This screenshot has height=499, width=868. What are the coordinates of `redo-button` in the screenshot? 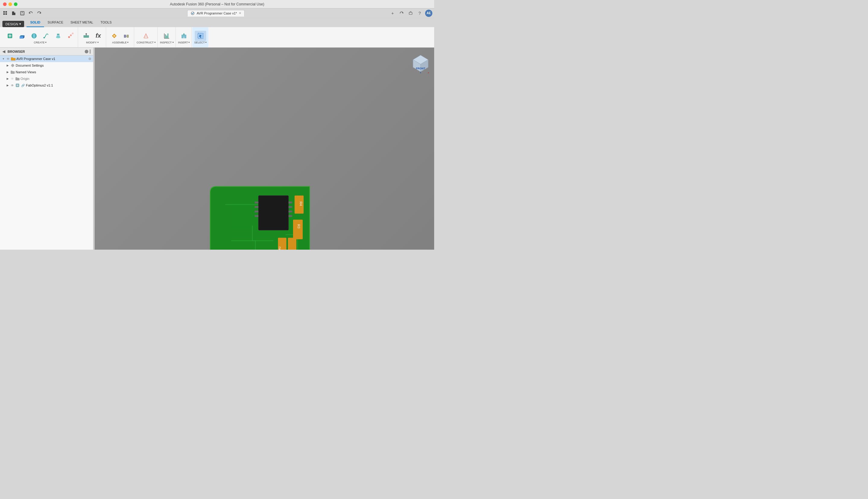 It's located at (39, 13).